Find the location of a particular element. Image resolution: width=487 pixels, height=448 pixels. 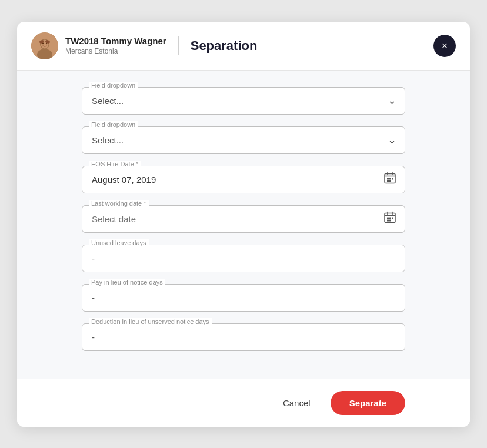

modal-footer: Cancel Separate is located at coordinates (243, 403).